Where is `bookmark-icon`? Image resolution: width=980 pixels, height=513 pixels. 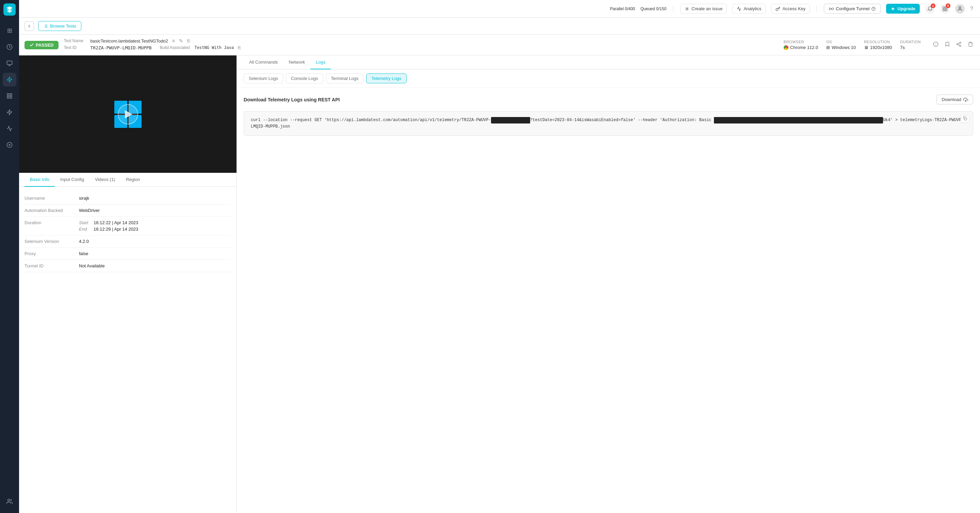
bookmark-icon is located at coordinates (947, 44).